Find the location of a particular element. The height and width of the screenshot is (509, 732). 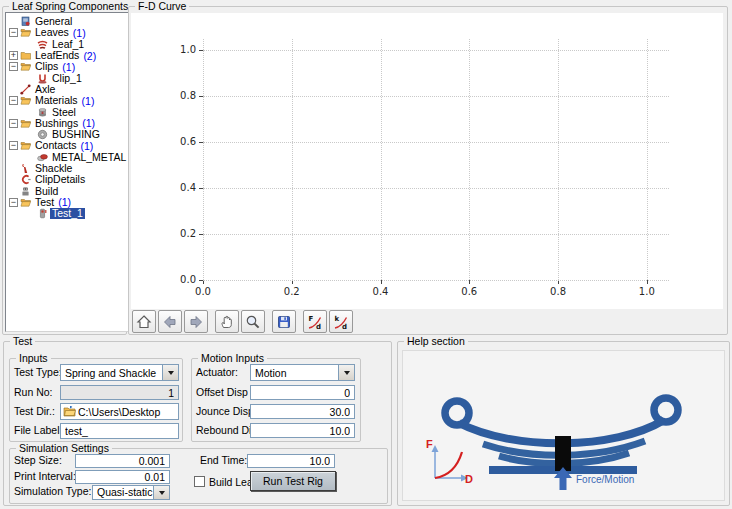

expand-plus-icon: + is located at coordinates (14, 56).